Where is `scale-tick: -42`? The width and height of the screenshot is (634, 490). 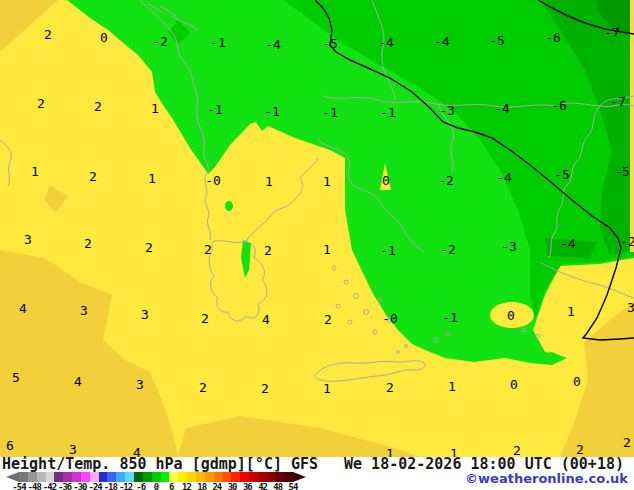 scale-tick: -42 is located at coordinates (50, 486).